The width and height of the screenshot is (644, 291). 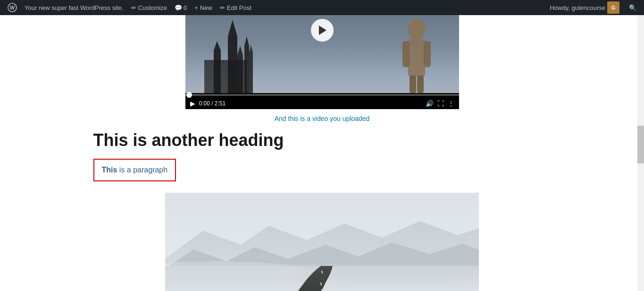 I want to click on wp-logo-link: W, so click(x=12, y=8).